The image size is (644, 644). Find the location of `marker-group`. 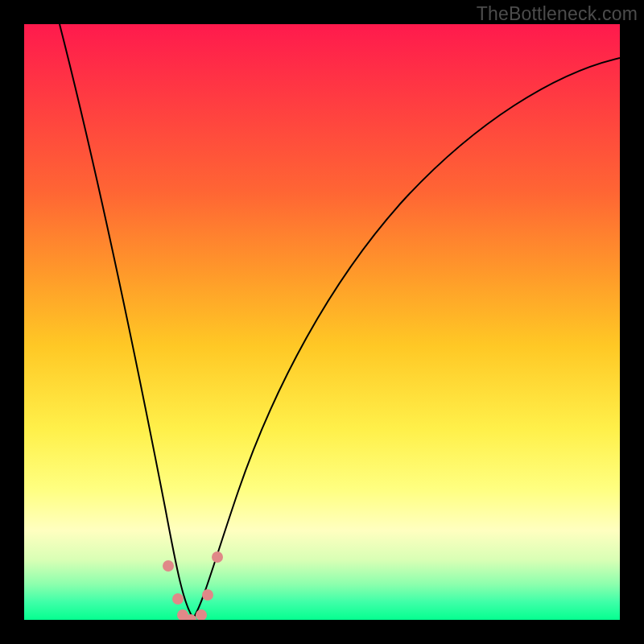

marker-group is located at coordinates (193, 586).